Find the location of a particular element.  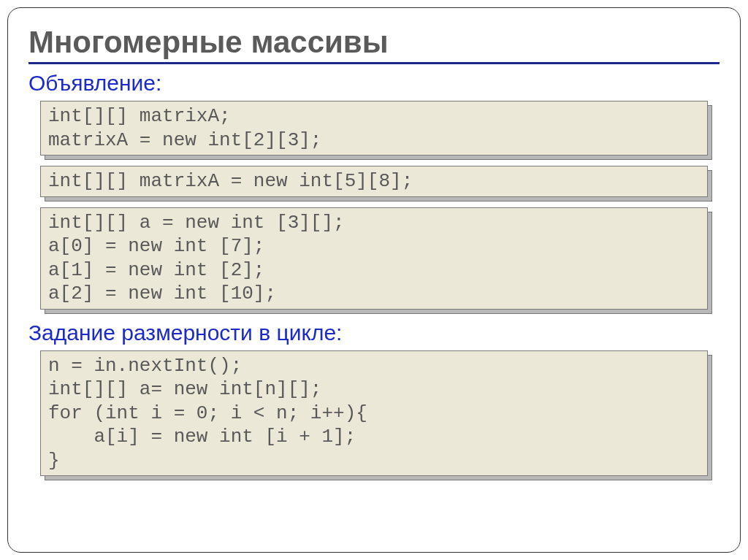

code-block-2-wrap: int[][] matrixA = new int[5][8]; is located at coordinates (374, 181).